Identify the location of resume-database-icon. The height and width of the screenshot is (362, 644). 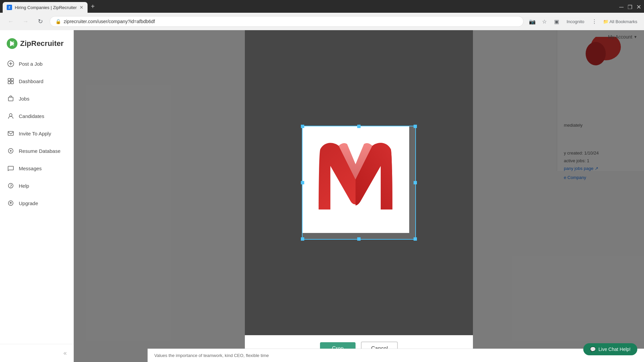
(11, 151).